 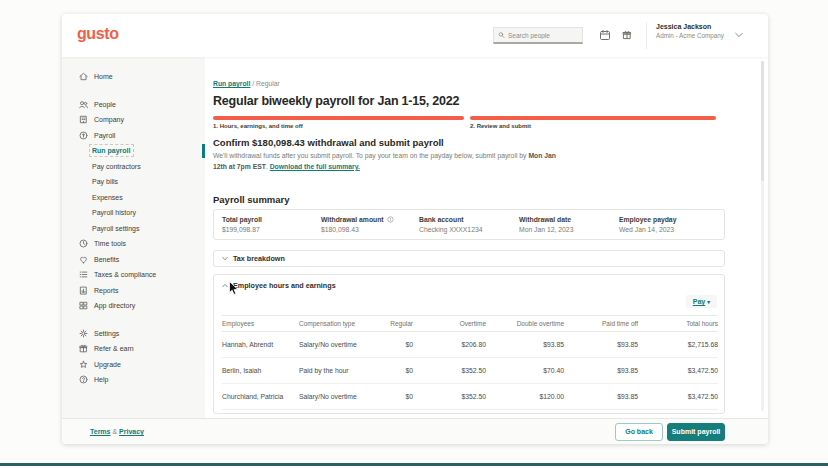 I want to click on table-row: Berlin, Isaiah Paid by the hour $0 $352.…, so click(x=470, y=371).